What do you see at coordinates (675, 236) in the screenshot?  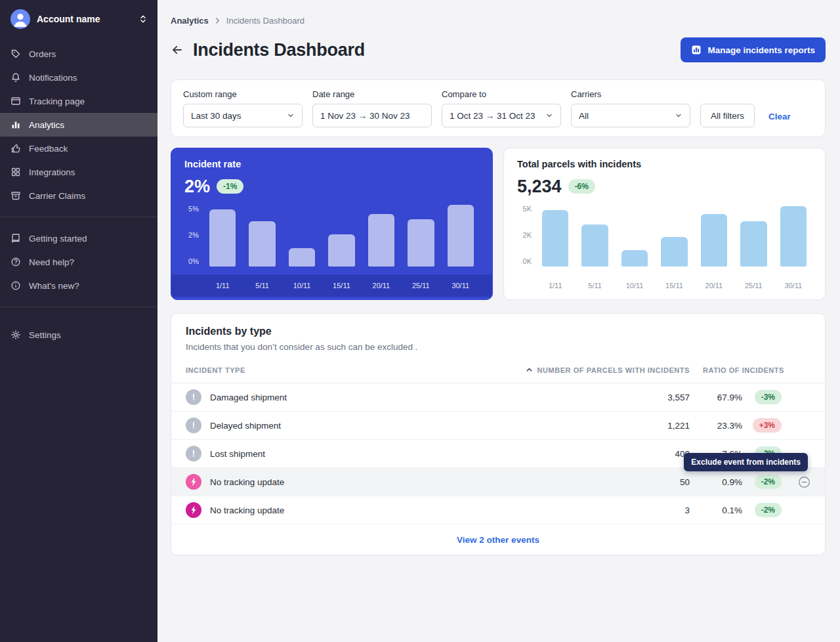 I see `bar-chart` at bounding box center [675, 236].